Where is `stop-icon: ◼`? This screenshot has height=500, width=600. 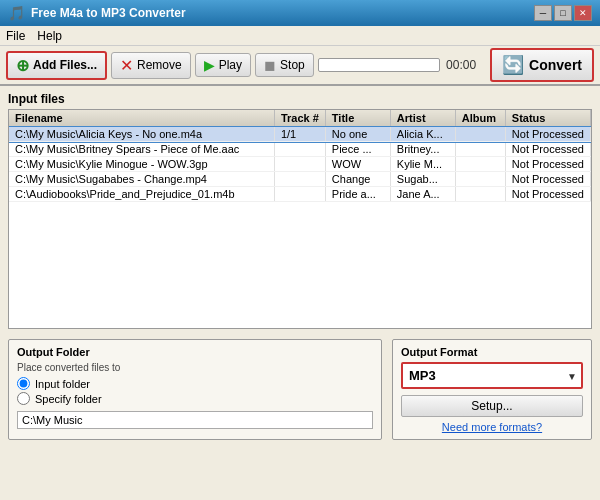 stop-icon: ◼ is located at coordinates (270, 65).